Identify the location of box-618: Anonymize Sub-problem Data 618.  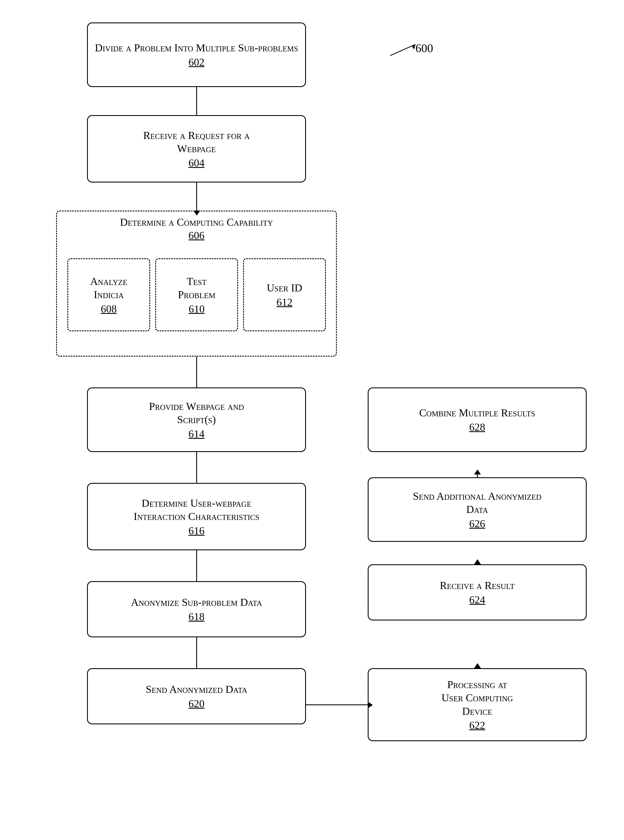
(196, 609).